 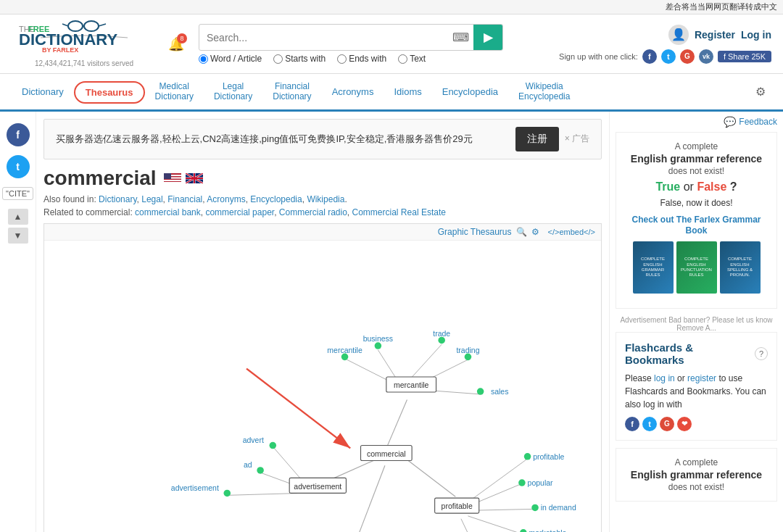 I want to click on word-title: commercial, so click(x=100, y=178).